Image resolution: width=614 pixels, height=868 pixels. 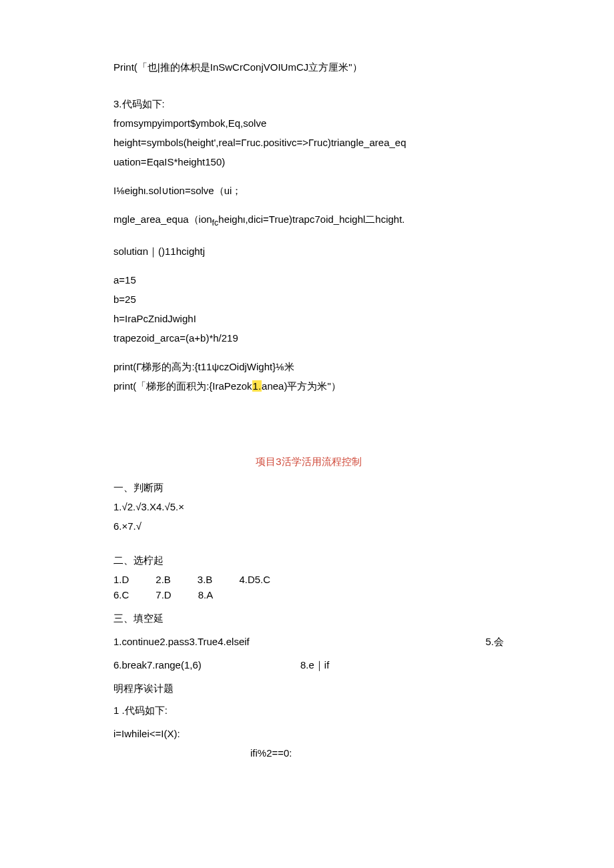 What do you see at coordinates (182, 642) in the screenshot?
I see `fill-left: 1.continue2.pass3.True4.elseif` at bounding box center [182, 642].